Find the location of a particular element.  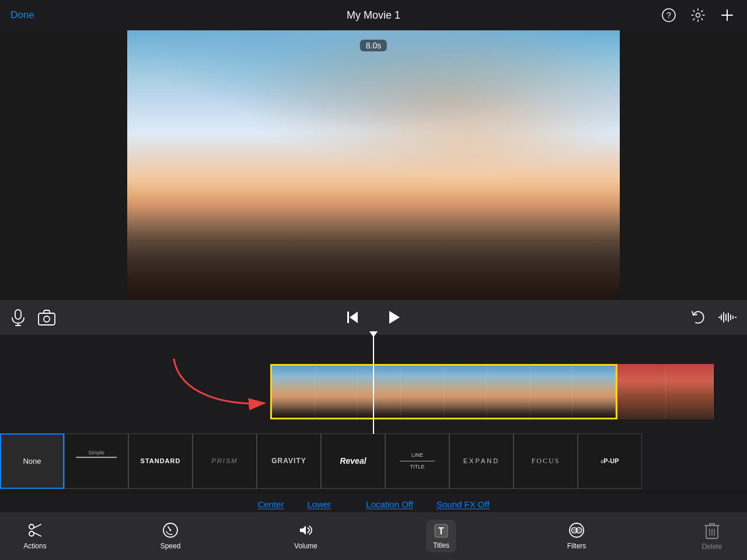

svg-text: T is located at coordinates (441, 531).